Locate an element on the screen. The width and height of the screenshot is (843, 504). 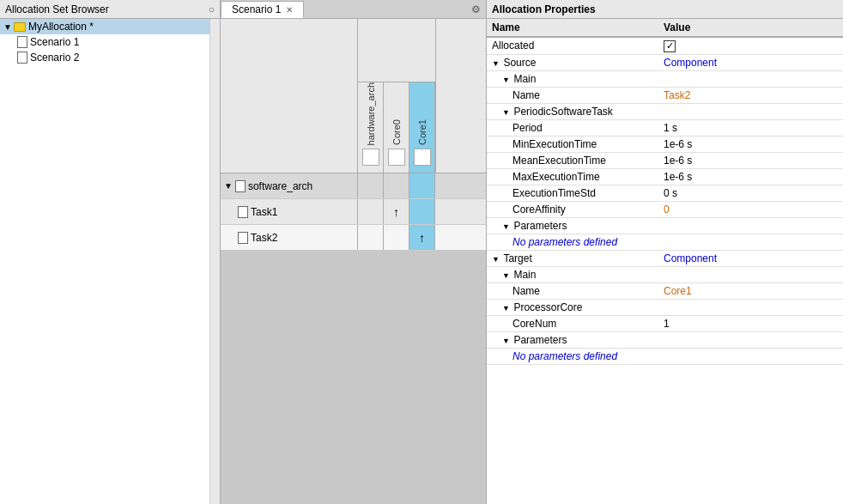
prop-row-target-parameters: ▼ Parameters is located at coordinates (664, 340).